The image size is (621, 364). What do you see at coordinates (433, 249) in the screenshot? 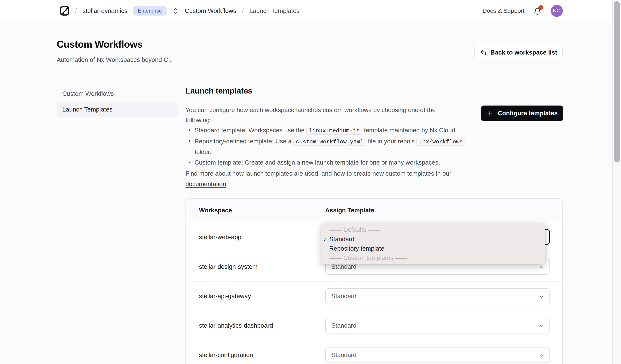
I see `dropdown-option-repository-template: Repository template` at bounding box center [433, 249].